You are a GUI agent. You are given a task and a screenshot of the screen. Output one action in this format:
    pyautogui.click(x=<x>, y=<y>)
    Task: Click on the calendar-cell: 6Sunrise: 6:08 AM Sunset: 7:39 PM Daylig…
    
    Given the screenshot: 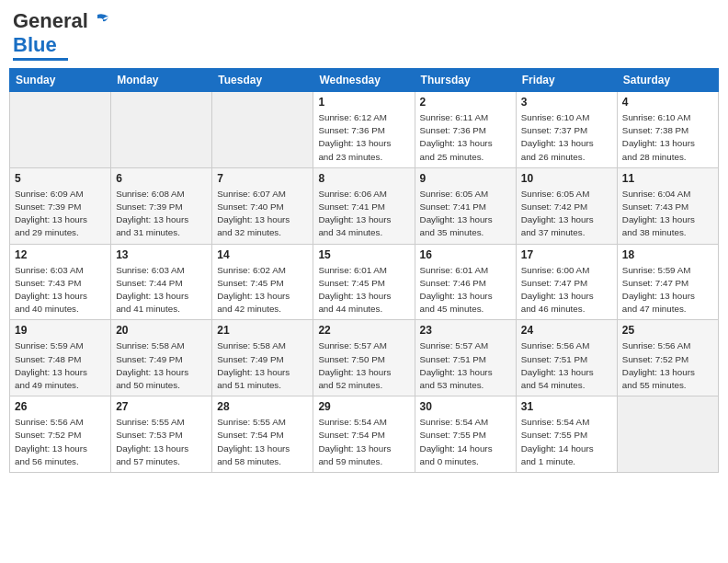 What is the action you would take?
    pyautogui.click(x=162, y=206)
    